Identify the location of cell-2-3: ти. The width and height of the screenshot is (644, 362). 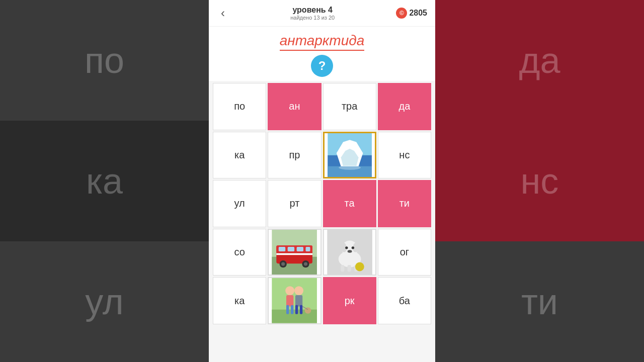
(405, 204).